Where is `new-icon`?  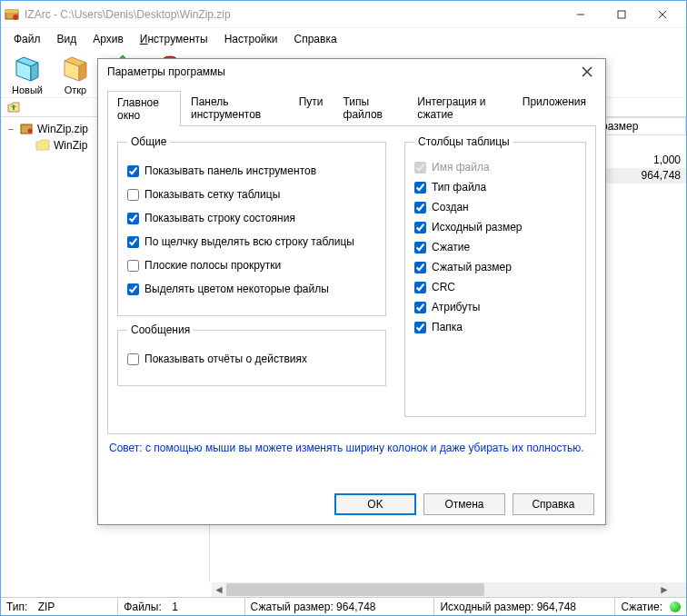
new-icon is located at coordinates (27, 68).